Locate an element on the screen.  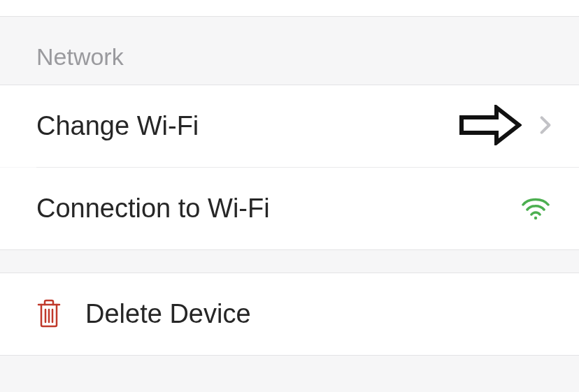
chevron-right-icon is located at coordinates (545, 126).